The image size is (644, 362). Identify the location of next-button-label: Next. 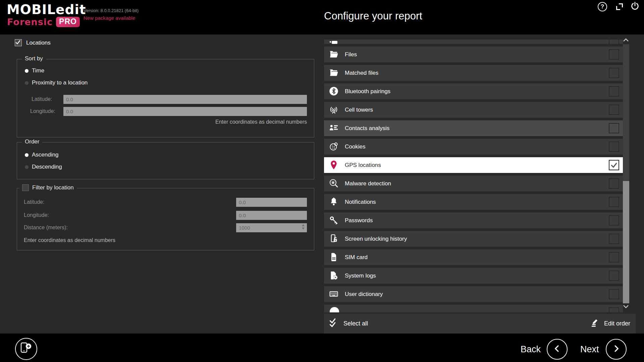
(590, 349).